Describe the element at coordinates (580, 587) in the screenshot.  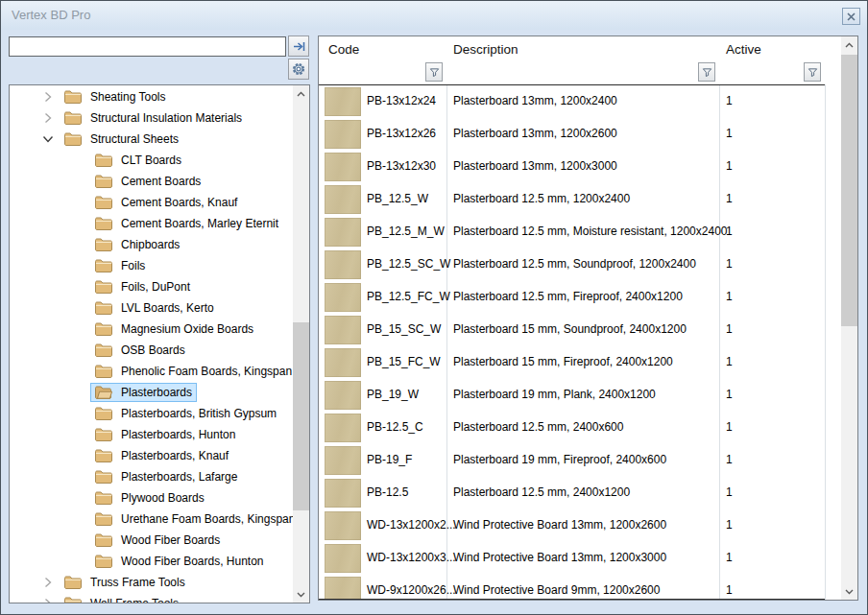
I see `table-row: WD-9x1200x26... Wind Protective Board 9m…` at that location.